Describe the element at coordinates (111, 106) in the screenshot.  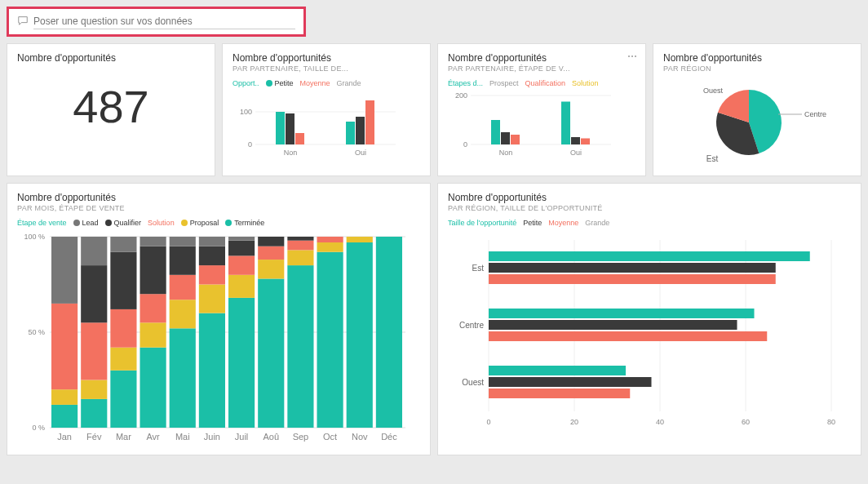
I see `kpi-value: 487` at that location.